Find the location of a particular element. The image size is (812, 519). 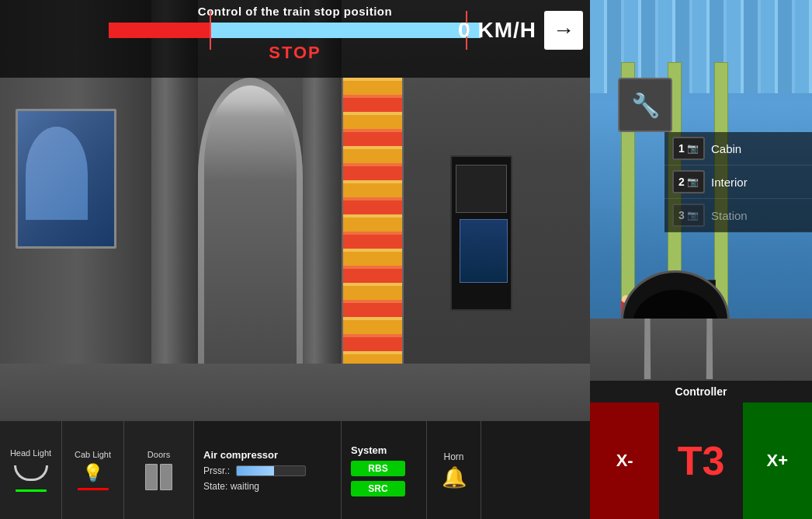

camera-station-label: Station is located at coordinates (730, 216).